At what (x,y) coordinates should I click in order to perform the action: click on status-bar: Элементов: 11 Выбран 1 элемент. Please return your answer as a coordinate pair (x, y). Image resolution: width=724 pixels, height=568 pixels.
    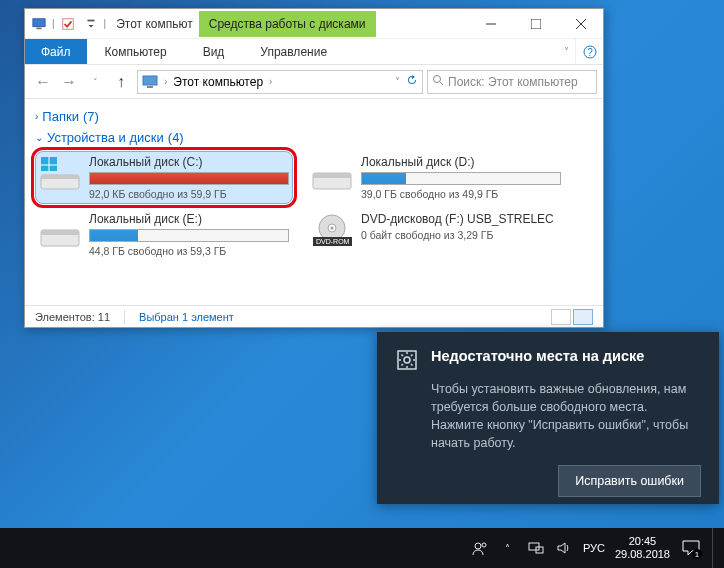
    Looking at the image, I should click on (314, 316).